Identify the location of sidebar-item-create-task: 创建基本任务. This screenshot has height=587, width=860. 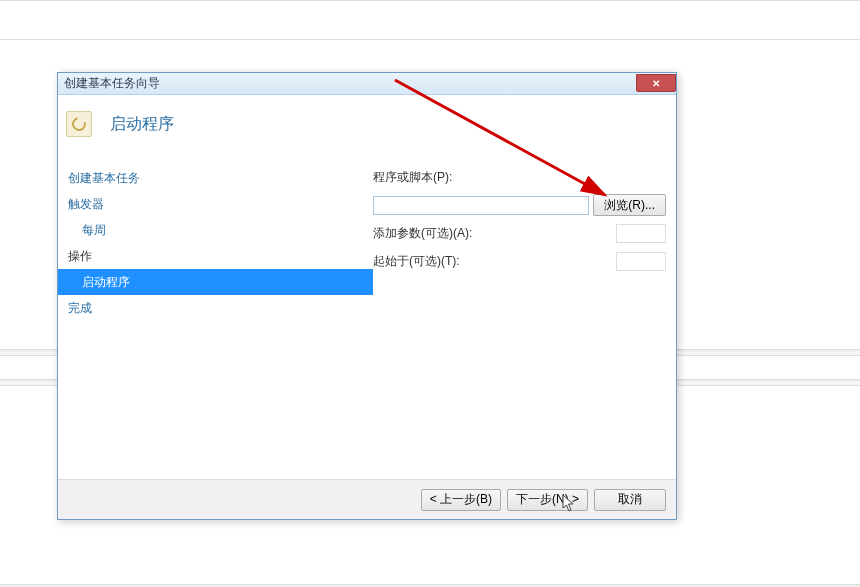
(216, 178).